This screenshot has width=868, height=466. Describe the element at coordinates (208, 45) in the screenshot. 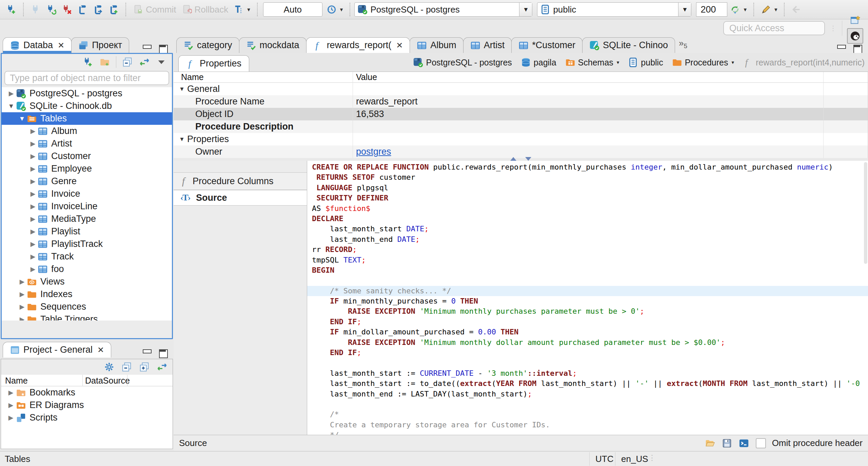

I see `tab-category: category` at that location.